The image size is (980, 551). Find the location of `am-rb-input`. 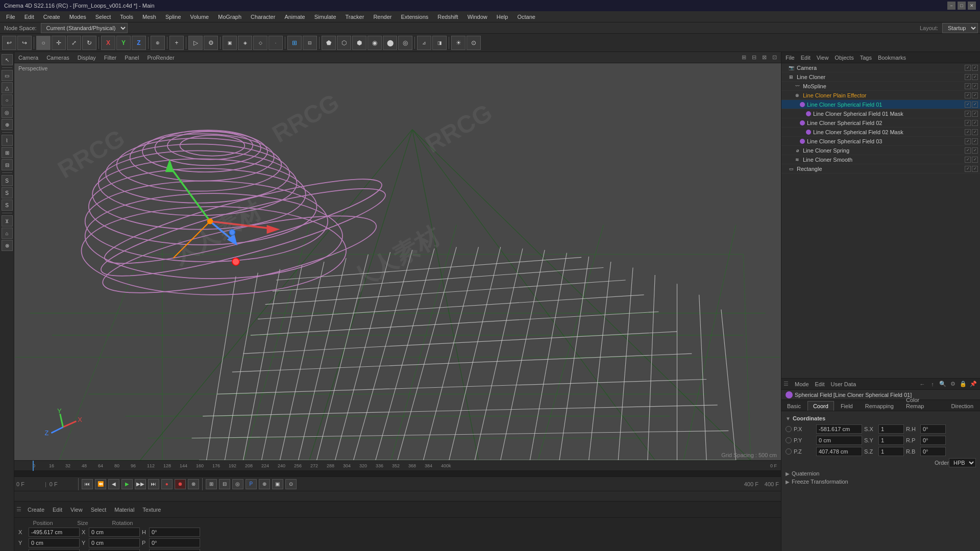

am-rb-input is located at coordinates (933, 452).